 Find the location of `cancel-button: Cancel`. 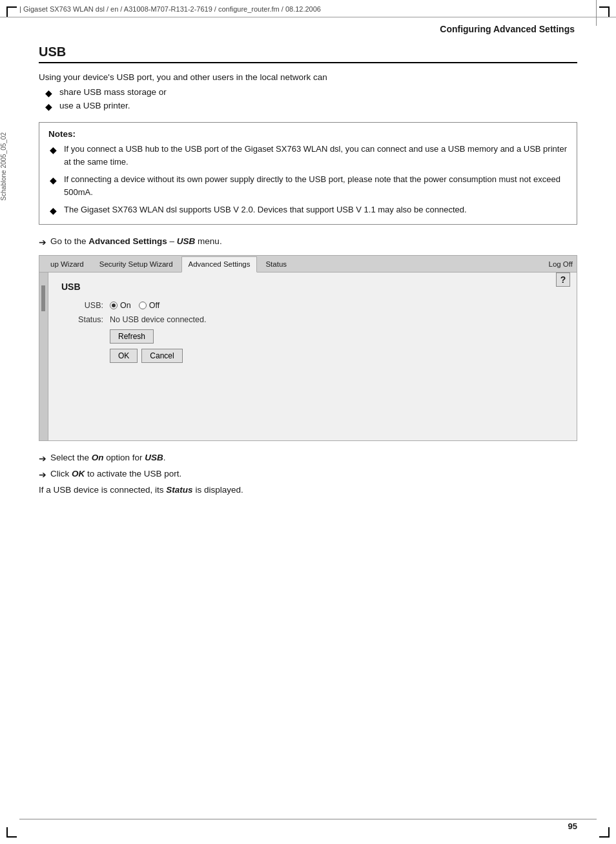

cancel-button: Cancel is located at coordinates (161, 356).